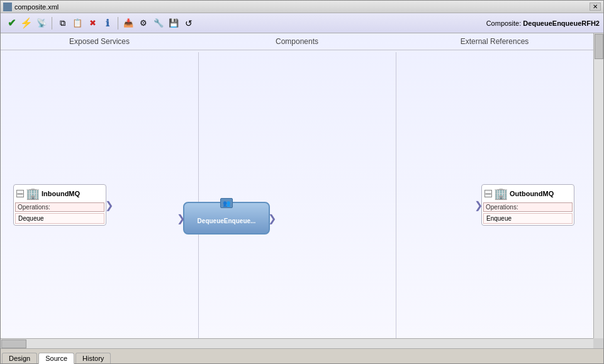 The height and width of the screenshot is (364, 604). Describe the element at coordinates (297, 41) in the screenshot. I see `col-header-components: Components` at that location.